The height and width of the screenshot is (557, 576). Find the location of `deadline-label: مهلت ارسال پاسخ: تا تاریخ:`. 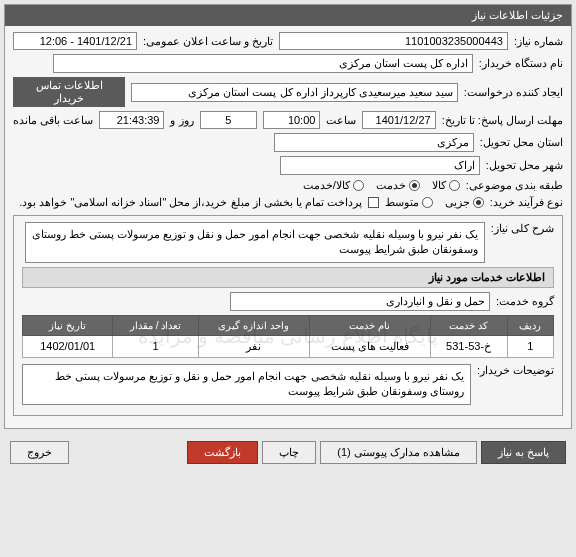

deadline-label: مهلت ارسال پاسخ: تا تاریخ: is located at coordinates (502, 120).